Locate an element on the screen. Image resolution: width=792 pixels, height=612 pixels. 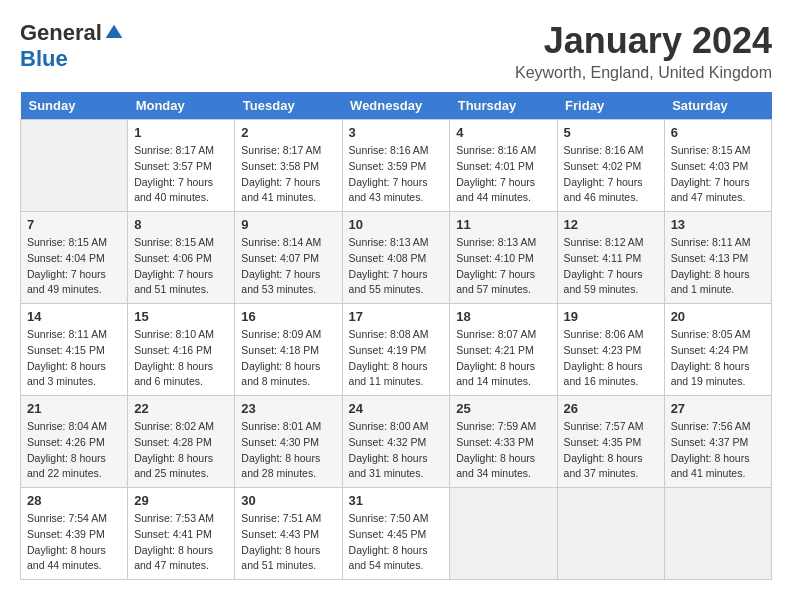
header-monday: Monday is located at coordinates (182, 106).